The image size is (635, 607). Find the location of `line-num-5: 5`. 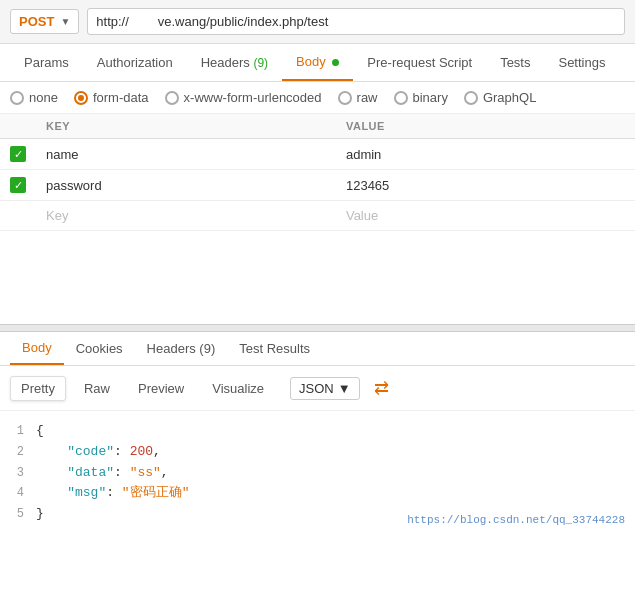

line-num-5: 5 is located at coordinates (18, 514).